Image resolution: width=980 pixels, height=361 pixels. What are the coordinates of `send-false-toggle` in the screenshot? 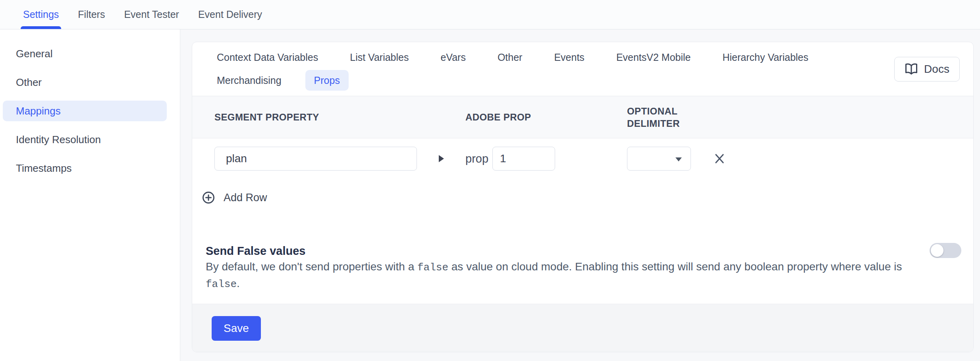 It's located at (945, 250).